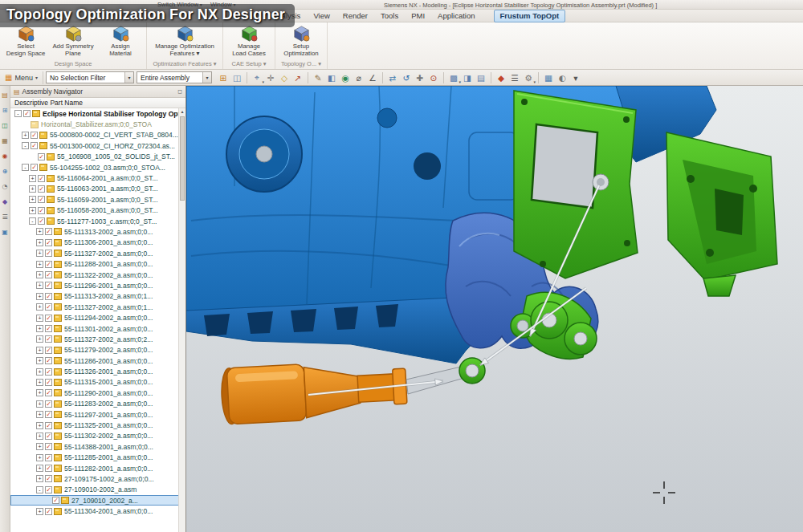 The image size is (803, 532). What do you see at coordinates (528, 78) in the screenshot?
I see `customize-icon: ⚙▾` at bounding box center [528, 78].